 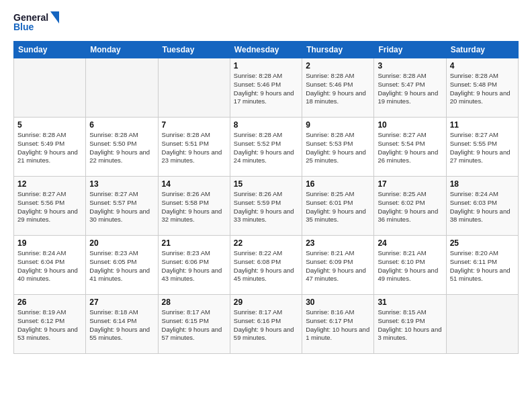 I want to click on svg-text: Blue, so click(x=24, y=27).